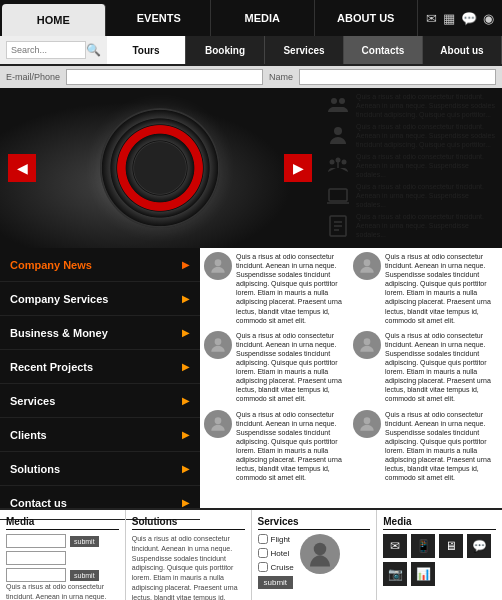 This screenshot has height=600, width=502. I want to click on sidebar-arrow-1: ▶, so click(186, 298).